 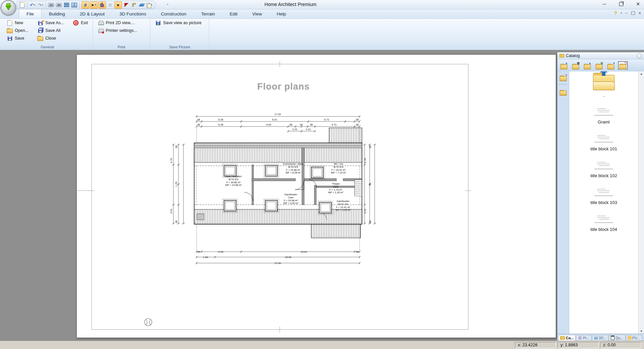 What do you see at coordinates (309, 130) in the screenshot?
I see `dimension-label: 2.01` at bounding box center [309, 130].